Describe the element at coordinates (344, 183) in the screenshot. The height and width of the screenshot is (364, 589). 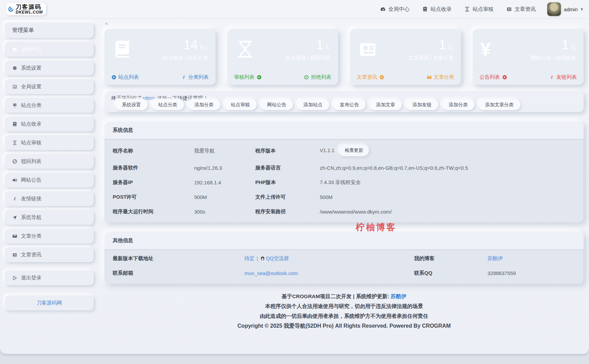
I see `system-info-row: 服务器IP192.168.1.4PHP版本7.4.33 非线程安全` at that location.